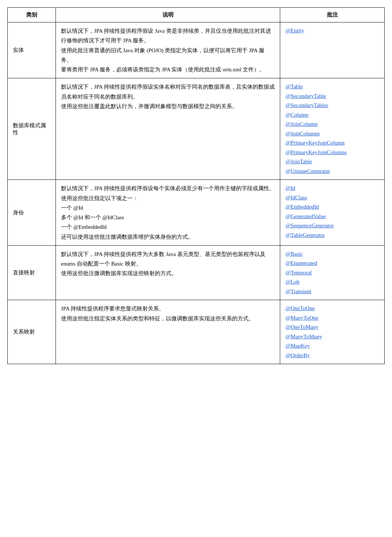 This screenshot has height=537, width=392. Describe the element at coordinates (332, 171) in the screenshot. I see `annotation-link: @UniqueConstraint` at that location.